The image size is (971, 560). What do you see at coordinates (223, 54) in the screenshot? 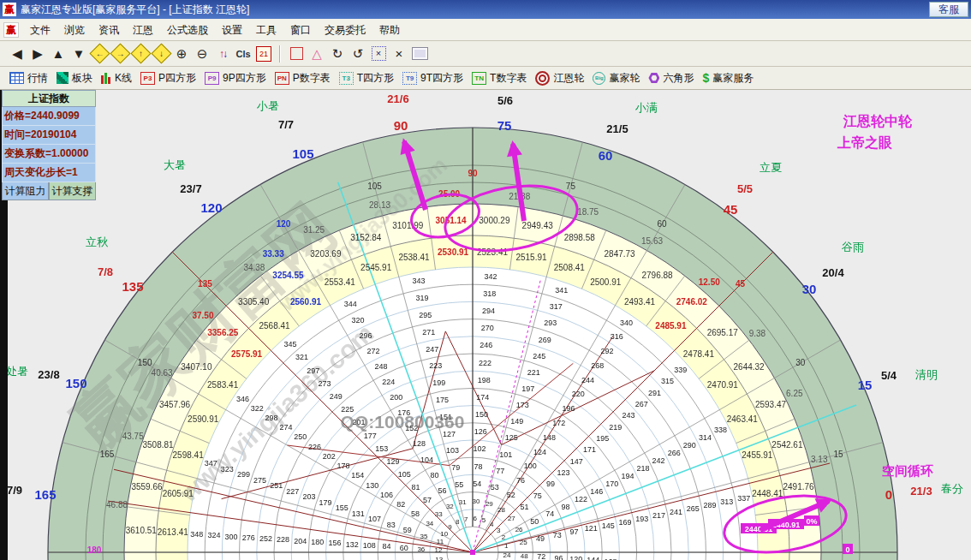
I see `updown-marker-icon: ↑↓` at bounding box center [223, 54].